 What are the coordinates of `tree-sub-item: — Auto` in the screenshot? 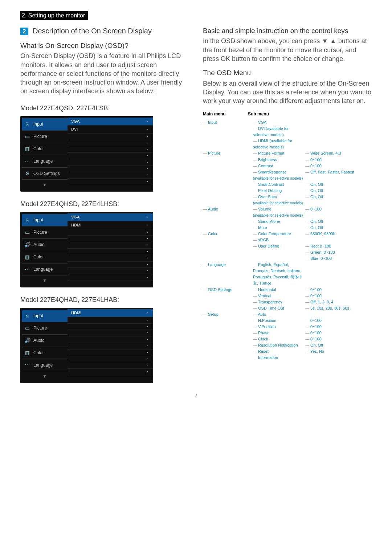 It's located at (279, 314).